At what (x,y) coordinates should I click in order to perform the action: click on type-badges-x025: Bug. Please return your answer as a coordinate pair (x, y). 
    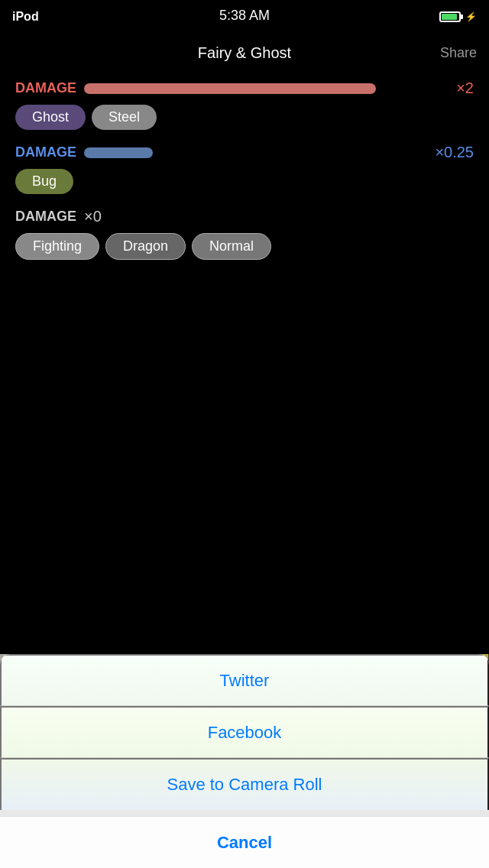
    Looking at the image, I should click on (244, 182).